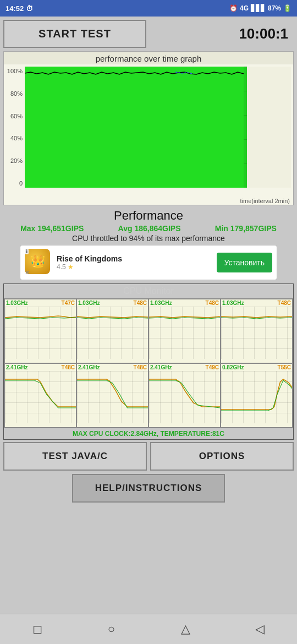  What do you see at coordinates (148, 291) in the screenshot?
I see `cpu-monitor-title: CPU Monitor` at bounding box center [148, 291].